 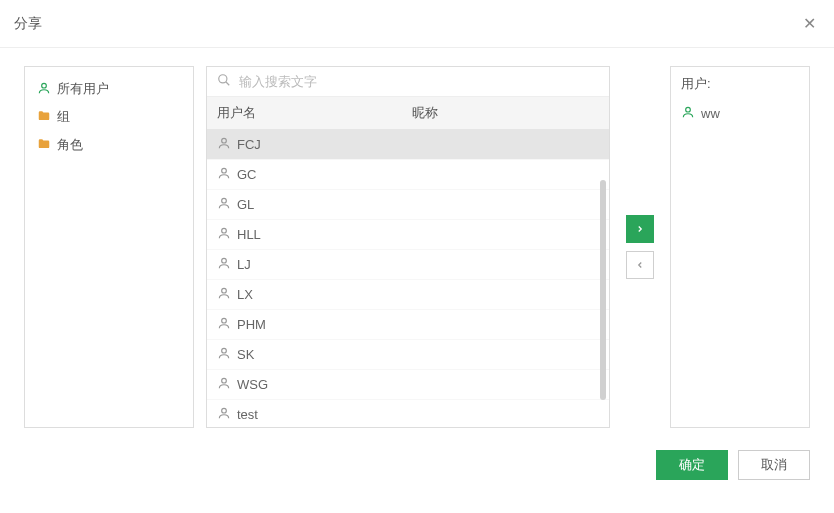 What do you see at coordinates (408, 205) in the screenshot?
I see `table-row: GL` at bounding box center [408, 205].